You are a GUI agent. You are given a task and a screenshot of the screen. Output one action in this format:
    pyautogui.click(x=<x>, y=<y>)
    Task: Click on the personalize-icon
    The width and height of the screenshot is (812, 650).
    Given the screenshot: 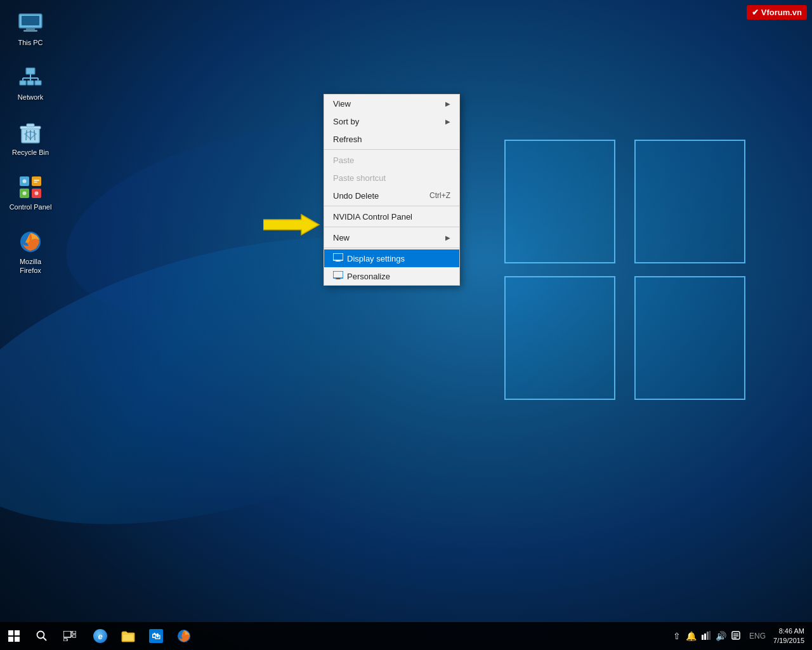 What is the action you would take?
    pyautogui.click(x=338, y=276)
    